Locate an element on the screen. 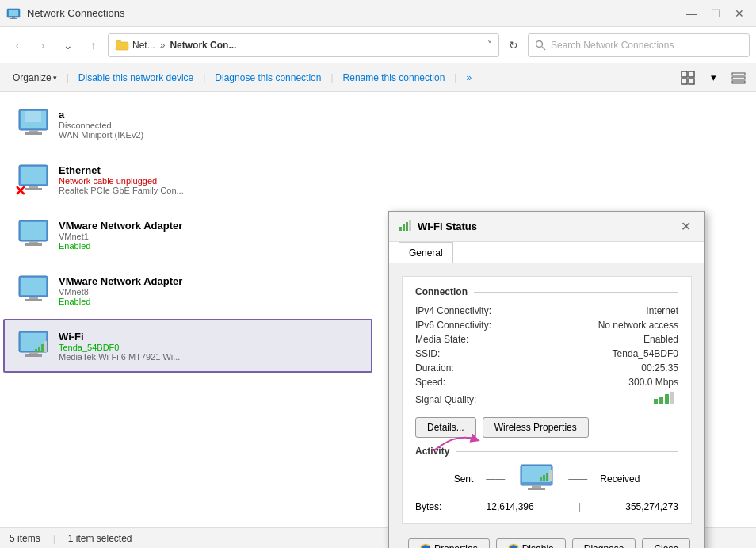 The height and width of the screenshot is (548, 756). net-item-sub2: MediaTek Wi-Fi 6 MT7921 Wi... is located at coordinates (210, 357).